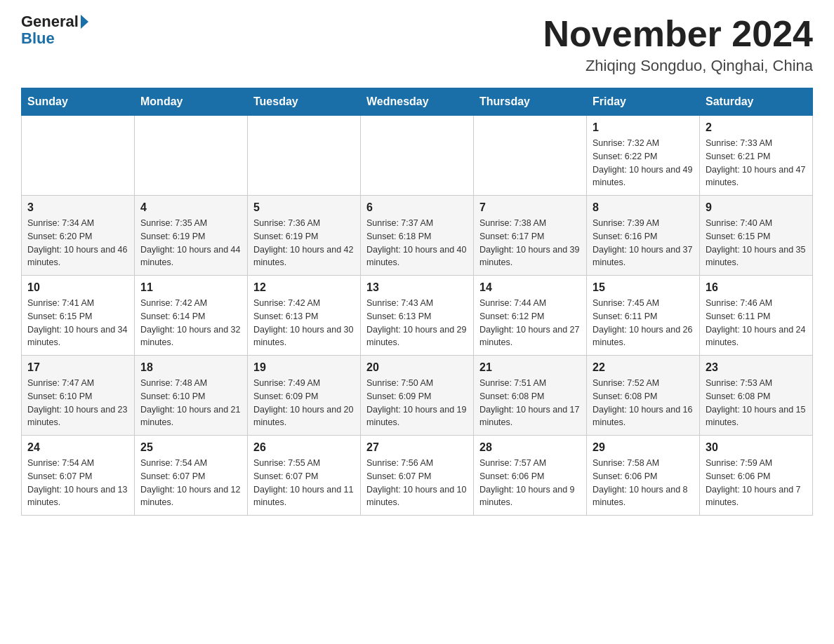 The image size is (834, 644). What do you see at coordinates (757, 236) in the screenshot?
I see `calendar-cell: 9Sunrise: 7:40 AM Sunset: 6:15 PM Daylig…` at bounding box center [757, 236].